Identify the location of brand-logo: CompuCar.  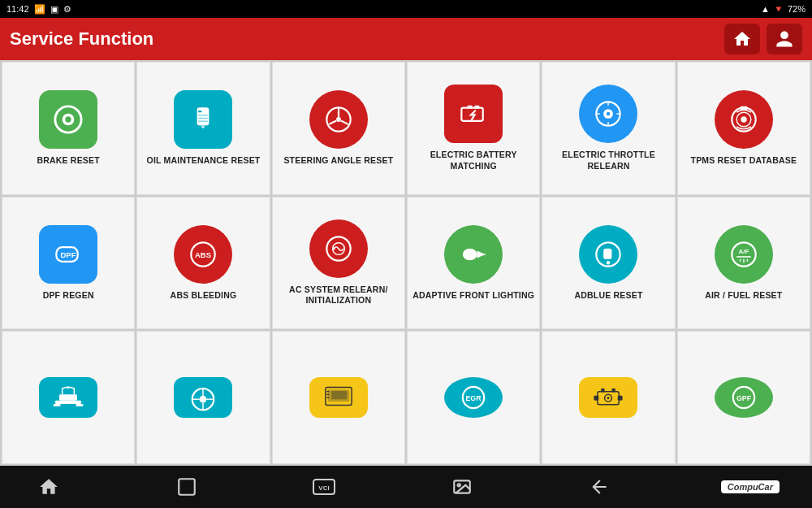
(750, 487).